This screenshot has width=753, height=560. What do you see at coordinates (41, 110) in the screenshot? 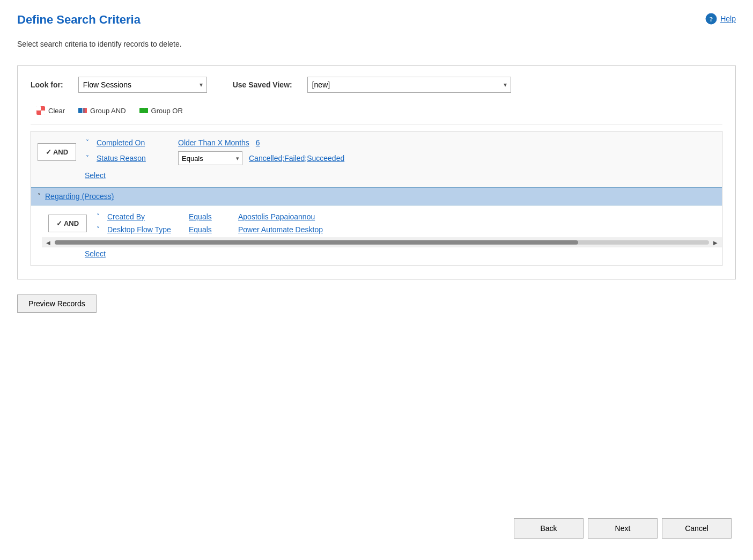
I see `clear-icon` at bounding box center [41, 110].